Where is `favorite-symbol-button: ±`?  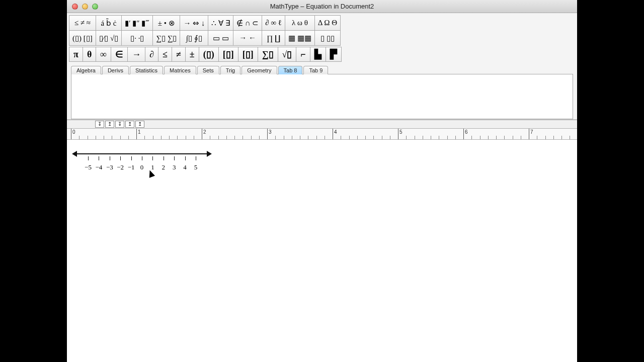
favorite-symbol-button: ± is located at coordinates (192, 54).